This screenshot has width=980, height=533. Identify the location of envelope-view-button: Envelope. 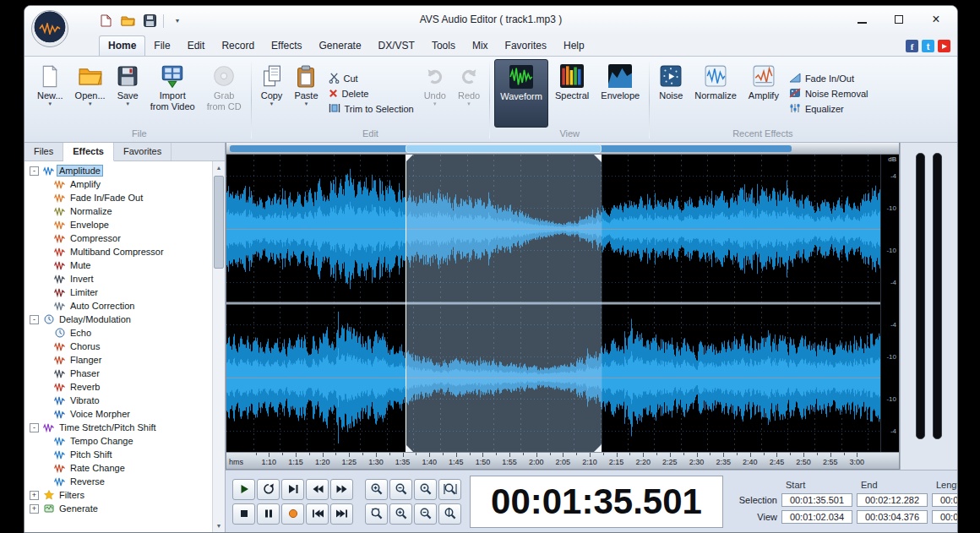
(620, 93).